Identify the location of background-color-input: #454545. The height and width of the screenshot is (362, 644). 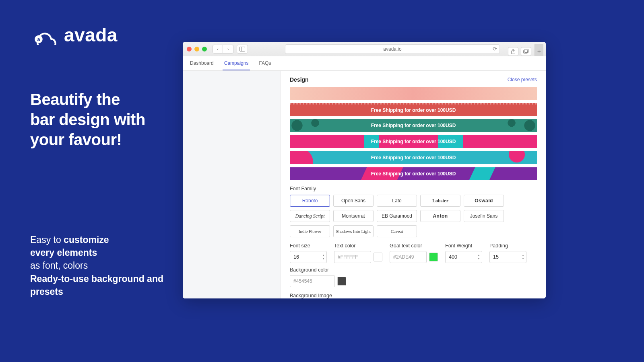
(312, 281).